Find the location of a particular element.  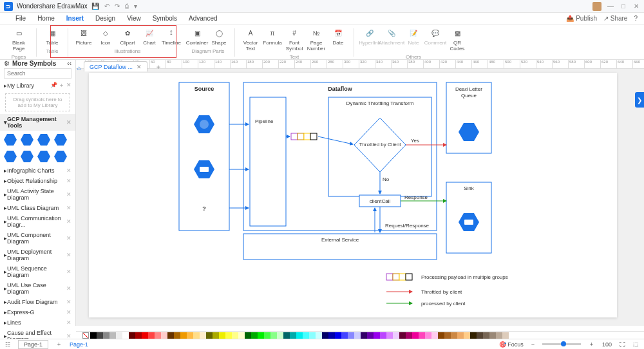

zoom-value: 100 is located at coordinates (607, 344).